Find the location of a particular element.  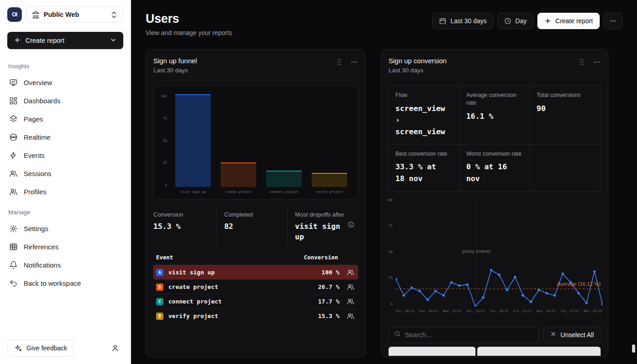

line-chart-y-axis: 100 75 50 25 0 is located at coordinates (390, 252).